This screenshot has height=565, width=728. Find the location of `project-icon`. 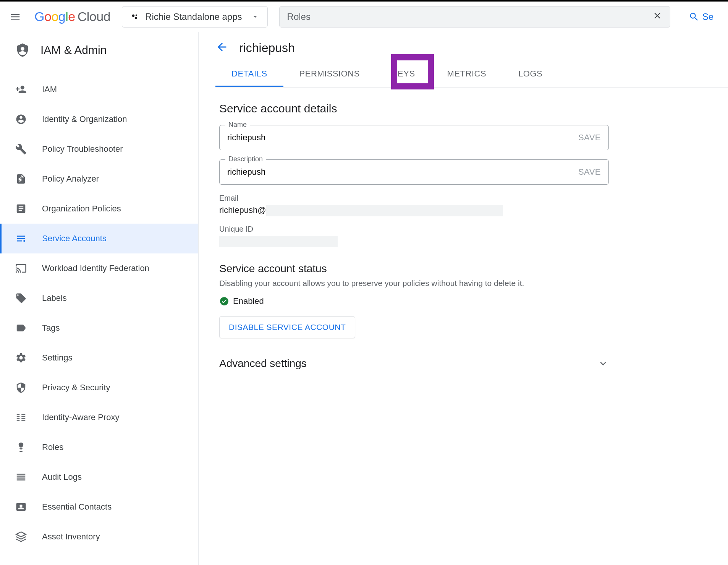

project-icon is located at coordinates (135, 17).